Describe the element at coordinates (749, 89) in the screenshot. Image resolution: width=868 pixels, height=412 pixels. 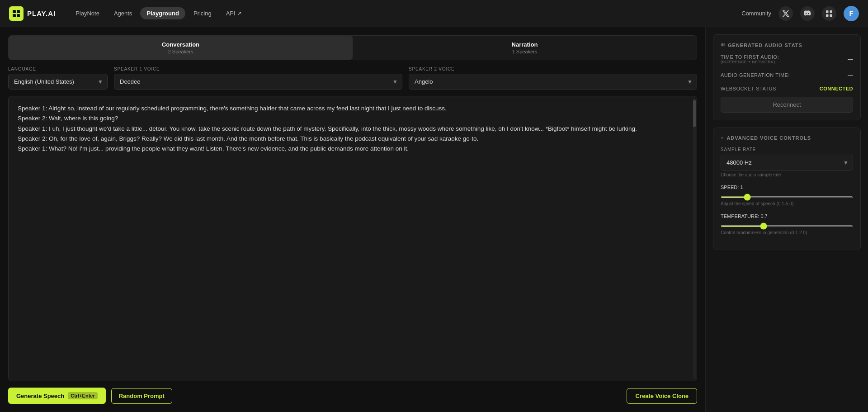
I see `websocket-label: WEBSOCKET STATUS:` at that location.